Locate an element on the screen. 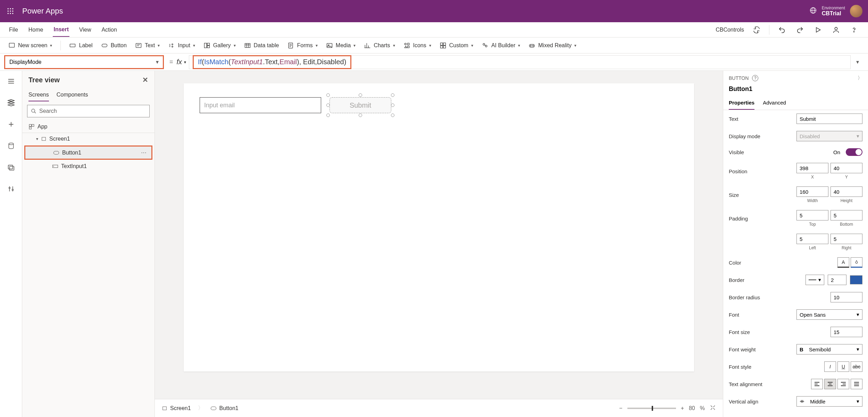  media-icon is located at coordinates (11, 167).